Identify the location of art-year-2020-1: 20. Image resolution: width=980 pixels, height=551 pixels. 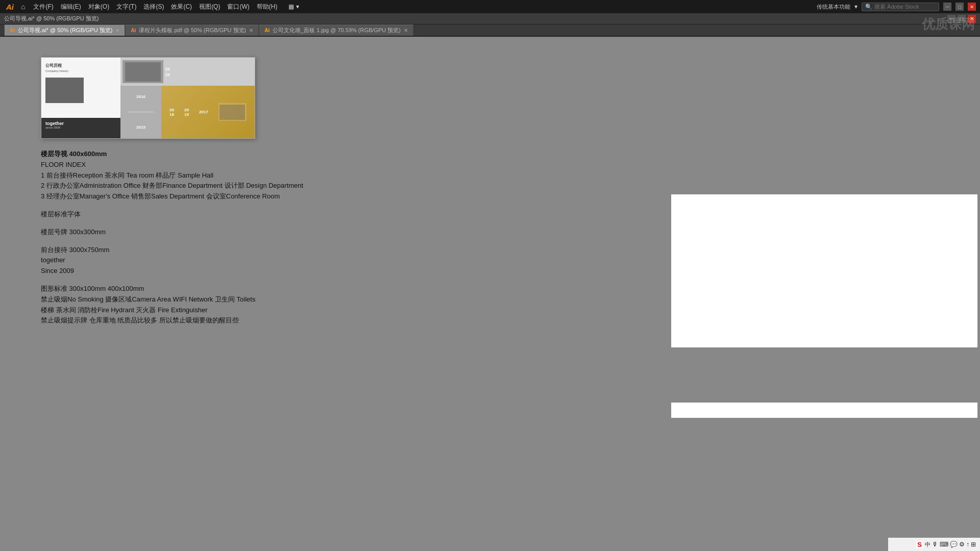
(167, 69).